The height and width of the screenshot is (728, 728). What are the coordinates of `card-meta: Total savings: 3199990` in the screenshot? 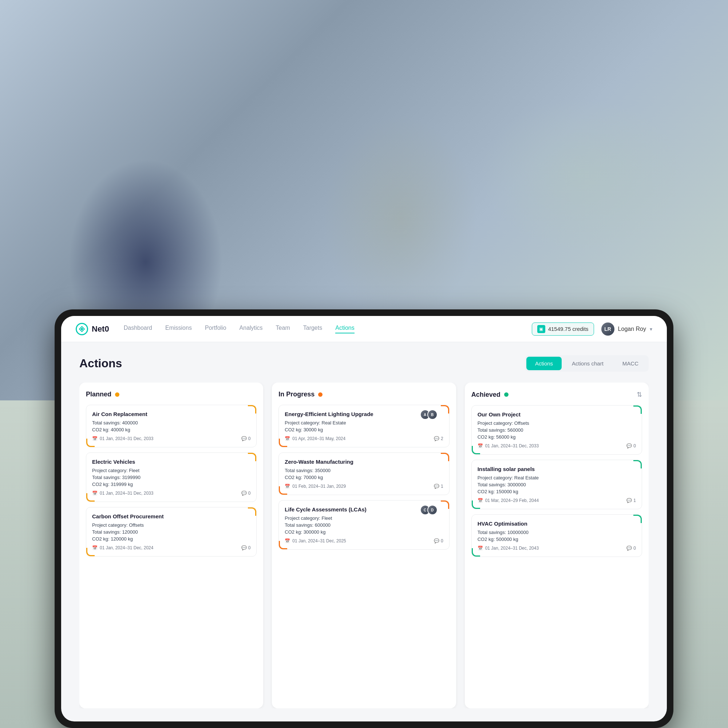 It's located at (171, 477).